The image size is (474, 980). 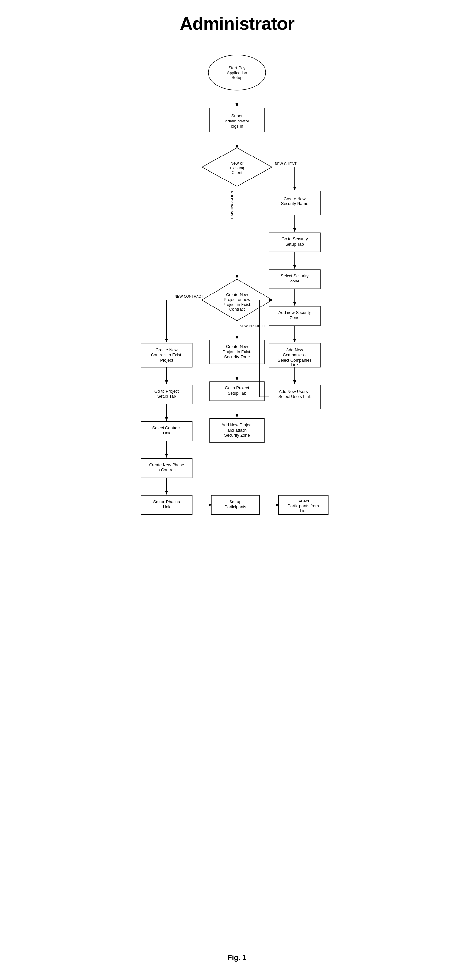 What do you see at coordinates (237, 173) in the screenshot?
I see `svg-text: Client` at bounding box center [237, 173].